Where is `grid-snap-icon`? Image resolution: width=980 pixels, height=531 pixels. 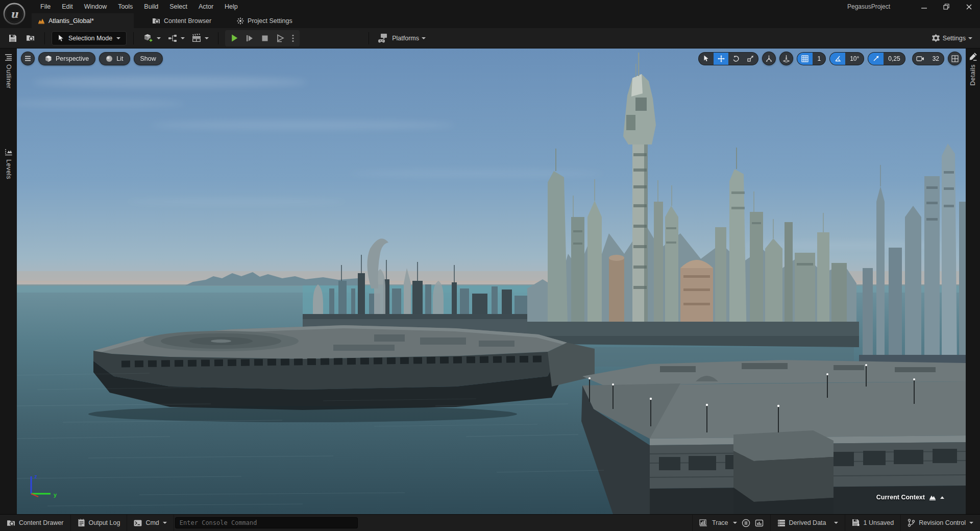 grid-snap-icon is located at coordinates (805, 59).